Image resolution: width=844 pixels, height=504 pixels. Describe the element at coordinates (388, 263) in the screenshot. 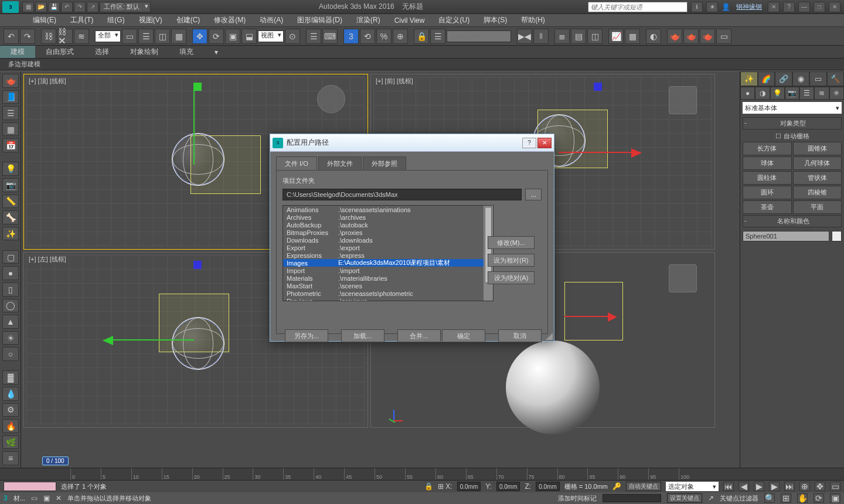

I see `path-row-images: ImagesE:\Autodesk3dsMax2010课程项目\素材` at that location.